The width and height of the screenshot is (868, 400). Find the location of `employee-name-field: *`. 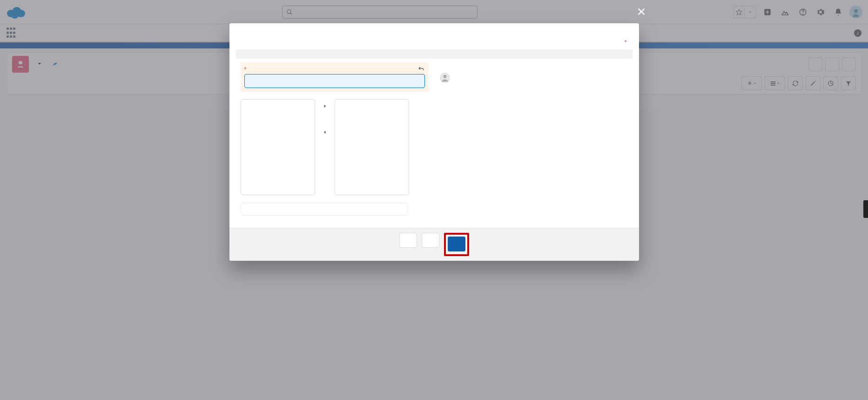

employee-name-field: * is located at coordinates (335, 77).